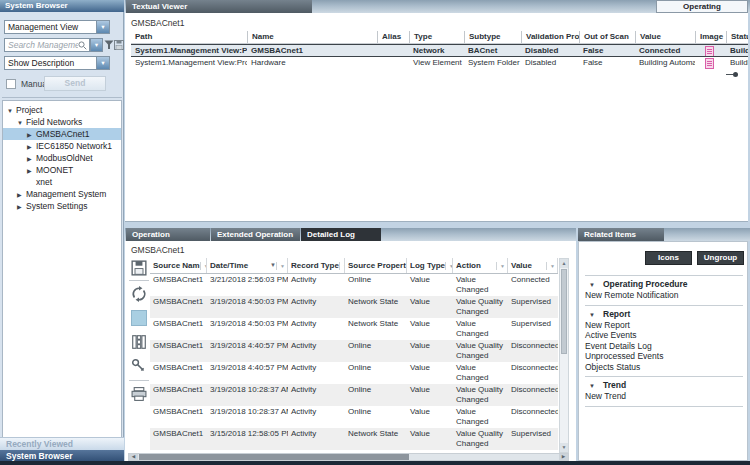 Image resolution: width=750 pixels, height=465 pixels. I want to click on column-header-action: Action▼, so click(480, 266).